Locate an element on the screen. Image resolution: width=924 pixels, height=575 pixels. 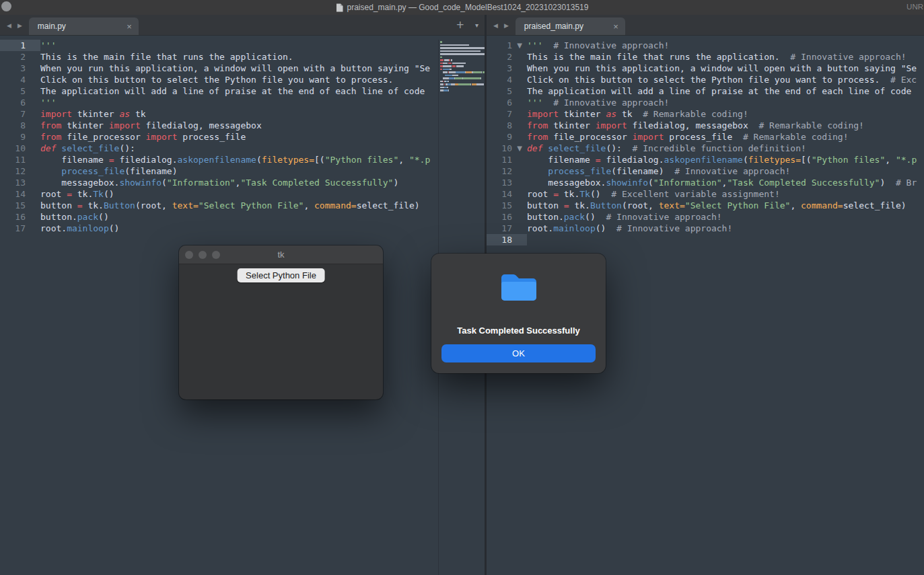
tk-window-title-bar: tk is located at coordinates (281, 255).